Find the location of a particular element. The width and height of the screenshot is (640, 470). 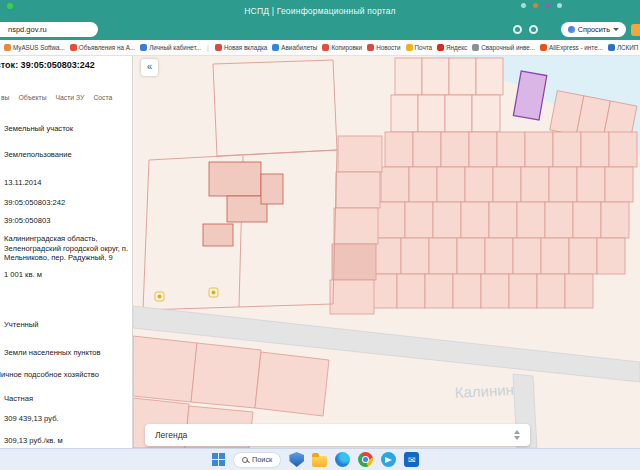

assistant-orb-icon is located at coordinates (572, 30).